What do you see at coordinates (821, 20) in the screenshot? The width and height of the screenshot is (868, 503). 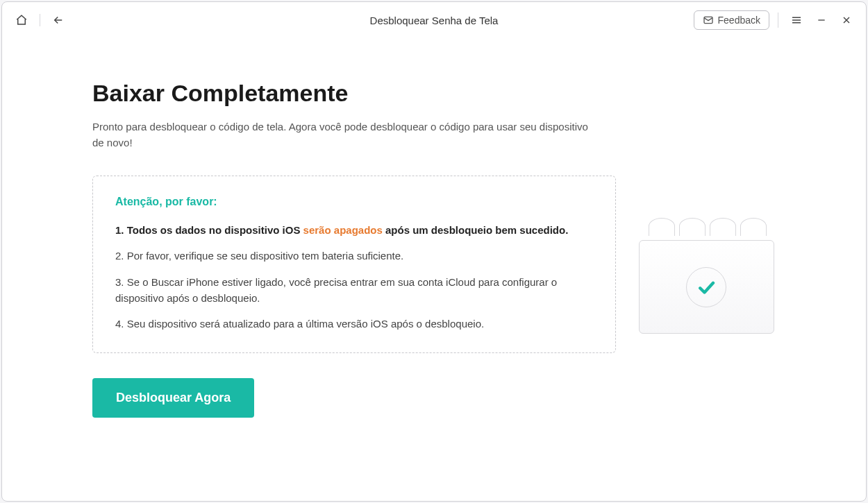 I see `minimize-button` at bounding box center [821, 20].